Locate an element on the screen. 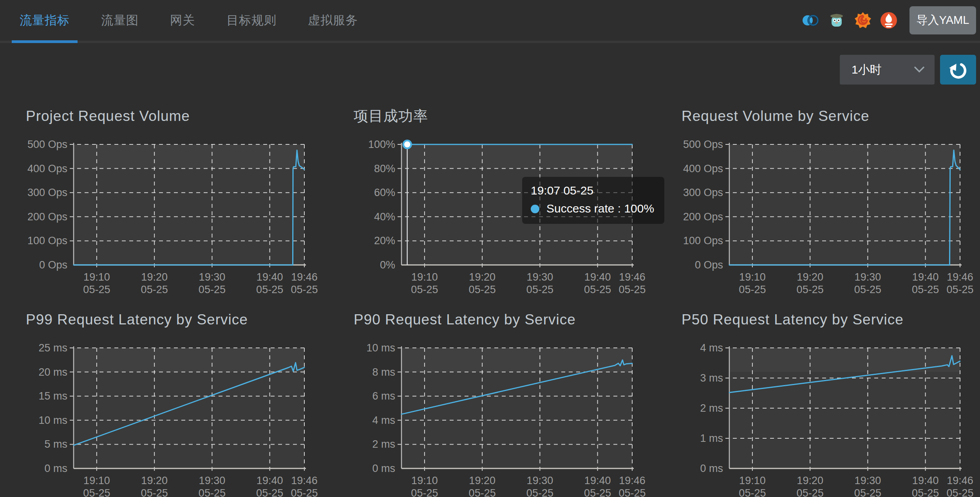 This screenshot has width=980, height=497. header-right-group: 导入YAML is located at coordinates (889, 20).